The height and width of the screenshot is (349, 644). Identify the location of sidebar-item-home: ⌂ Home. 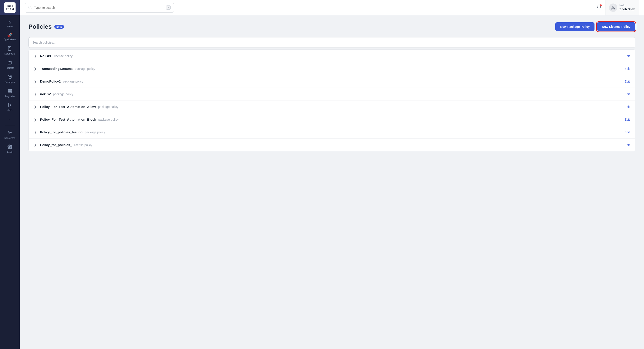
(10, 23).